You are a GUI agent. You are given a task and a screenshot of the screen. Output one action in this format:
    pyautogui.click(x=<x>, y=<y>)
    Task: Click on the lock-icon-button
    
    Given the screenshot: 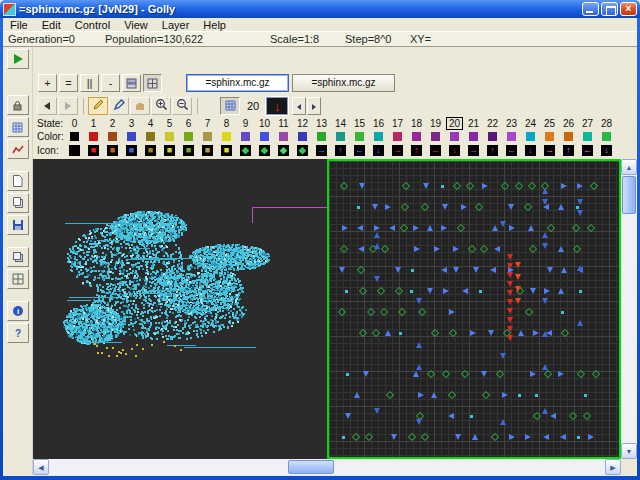 What is the action you would take?
    pyautogui.click(x=18, y=105)
    